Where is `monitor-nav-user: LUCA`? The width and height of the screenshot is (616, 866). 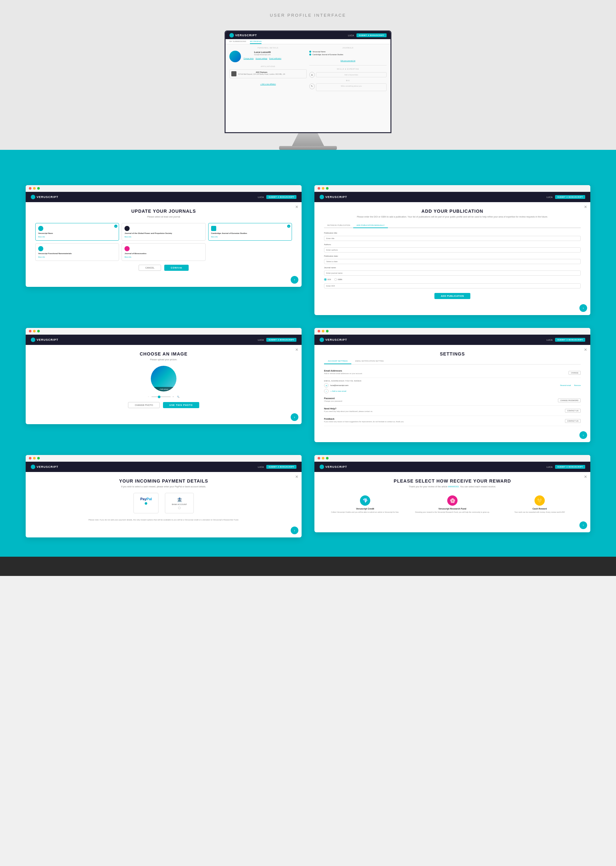 monitor-nav-user: LUCA is located at coordinates (351, 36).